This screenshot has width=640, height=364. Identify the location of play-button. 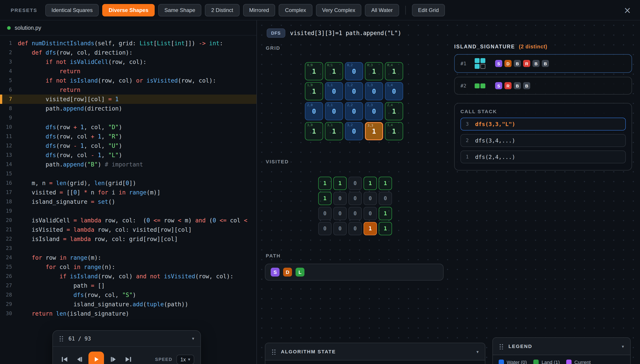
(96, 358).